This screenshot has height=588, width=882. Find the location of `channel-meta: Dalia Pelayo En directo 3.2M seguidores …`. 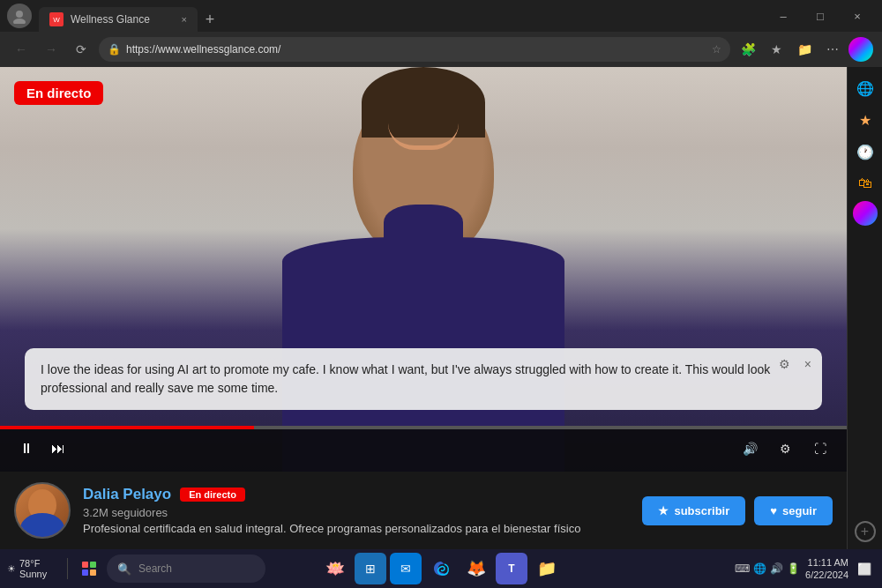

channel-meta: Dalia Pelayo En directo 3.2M seguidores … is located at coordinates (356, 510).